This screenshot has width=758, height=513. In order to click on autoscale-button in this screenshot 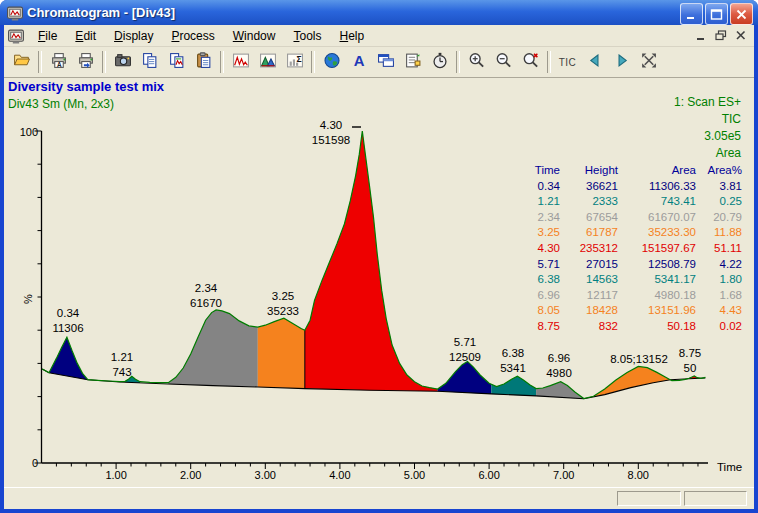, I will do `click(648, 62)`.